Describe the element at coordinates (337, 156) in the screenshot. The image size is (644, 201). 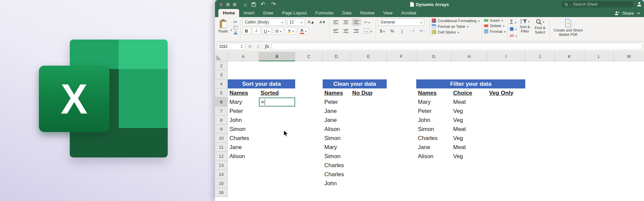
I see `cell-D12: Simon` at that location.